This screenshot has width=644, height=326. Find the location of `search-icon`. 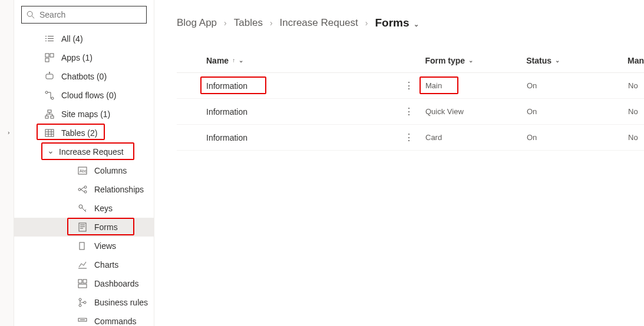

search-icon is located at coordinates (31, 15).